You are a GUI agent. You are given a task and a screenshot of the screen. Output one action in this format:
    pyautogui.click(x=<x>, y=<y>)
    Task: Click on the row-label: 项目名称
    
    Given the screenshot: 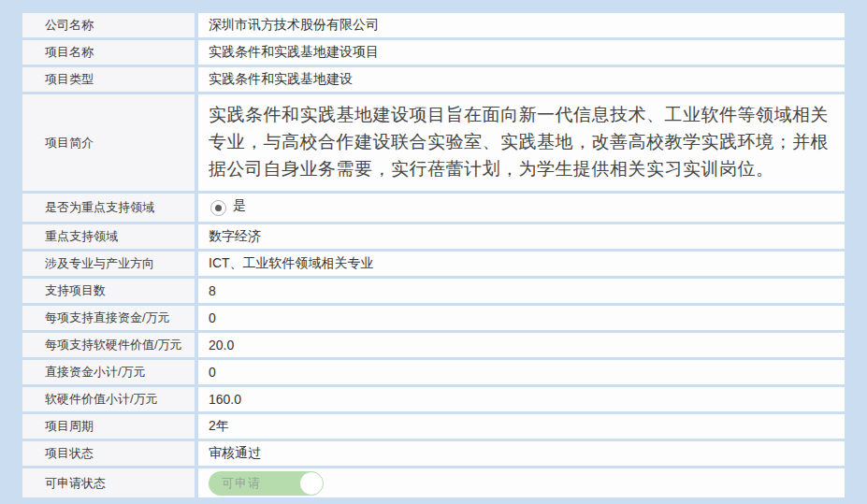 What is the action you would take?
    pyautogui.click(x=69, y=52)
    